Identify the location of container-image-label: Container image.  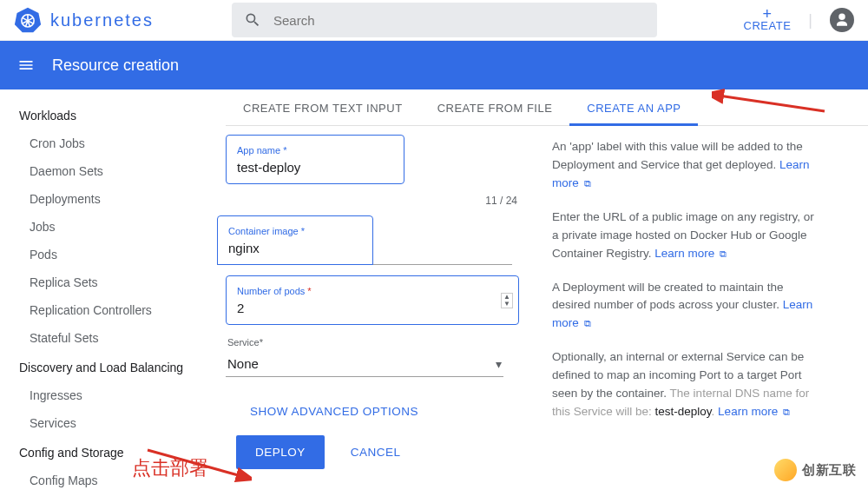
(264, 231).